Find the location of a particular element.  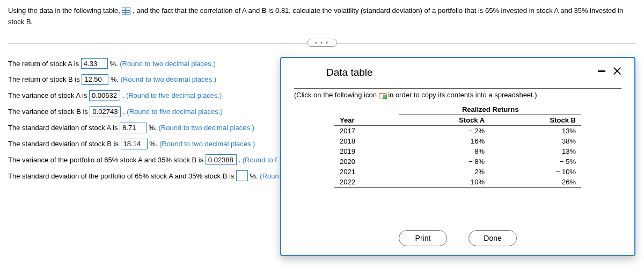

variance-b-input is located at coordinates (105, 112).